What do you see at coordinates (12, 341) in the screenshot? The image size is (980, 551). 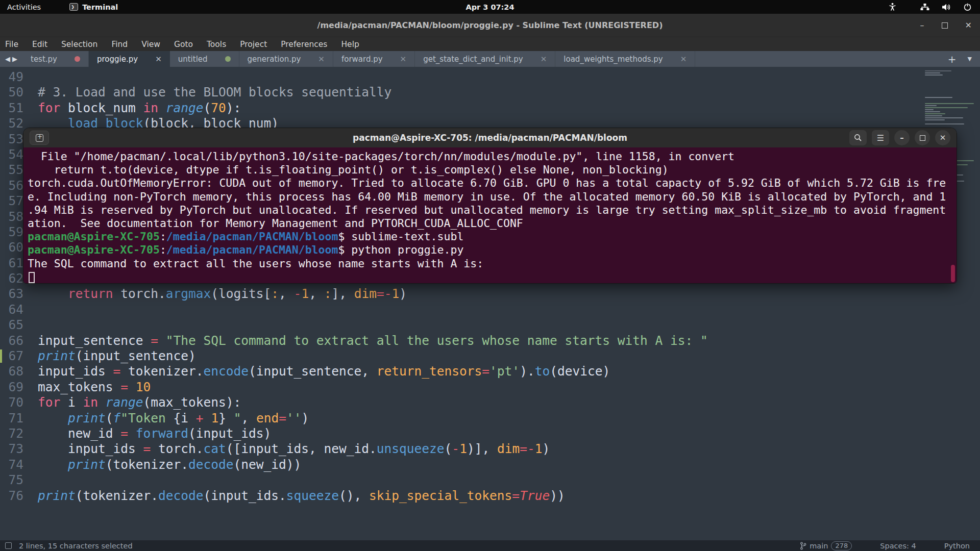 I see `line-number: 66` at bounding box center [12, 341].